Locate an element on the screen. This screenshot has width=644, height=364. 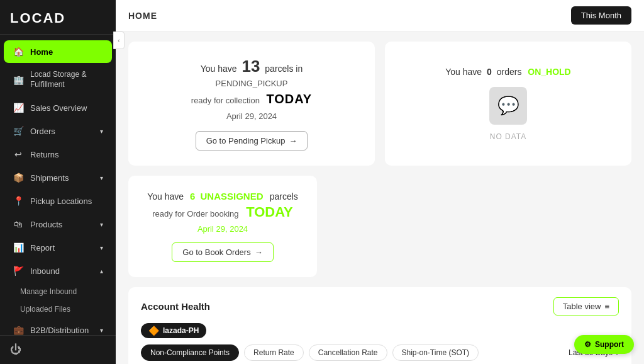
sidebar-item-home: 🏠 Home is located at coordinates (58, 52).